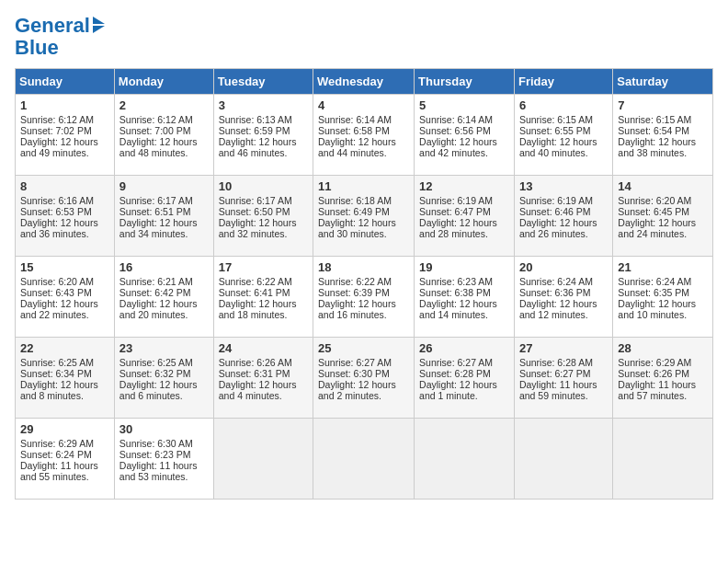 The height and width of the screenshot is (563, 728). What do you see at coordinates (164, 378) in the screenshot?
I see `calendar-cell: 23 Sunrise: 6:25 AM Sunset: 6:32 PM Dayl…` at bounding box center [164, 378].